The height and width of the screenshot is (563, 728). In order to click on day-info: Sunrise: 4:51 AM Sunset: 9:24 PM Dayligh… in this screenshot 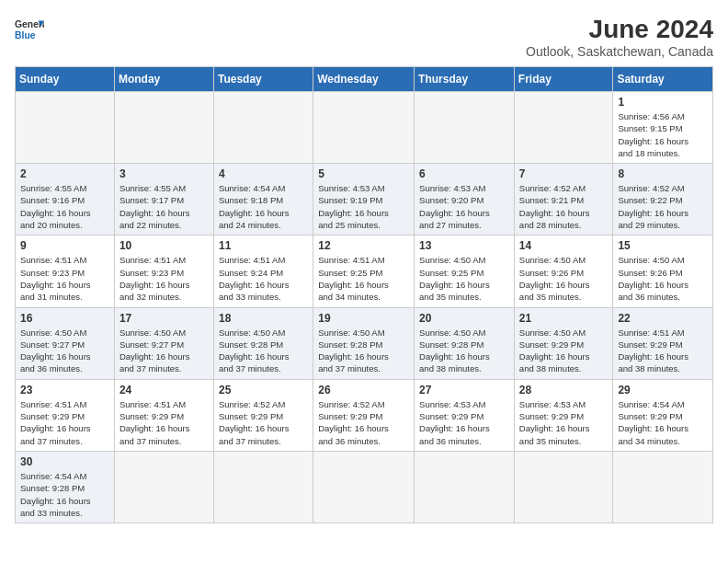, I will do `click(263, 278)`.